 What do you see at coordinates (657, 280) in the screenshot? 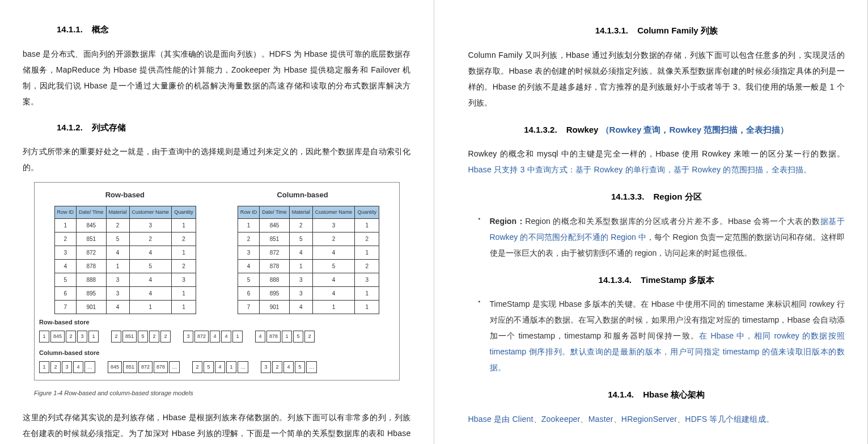
I see `heading-14-1-3-4: 14.1.3.4. TimeStamp 多版本` at bounding box center [657, 280].